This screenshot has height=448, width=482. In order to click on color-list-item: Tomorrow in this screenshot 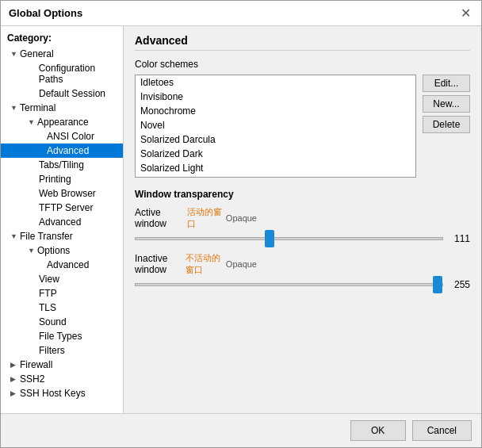, I will do `click(276, 176)`.